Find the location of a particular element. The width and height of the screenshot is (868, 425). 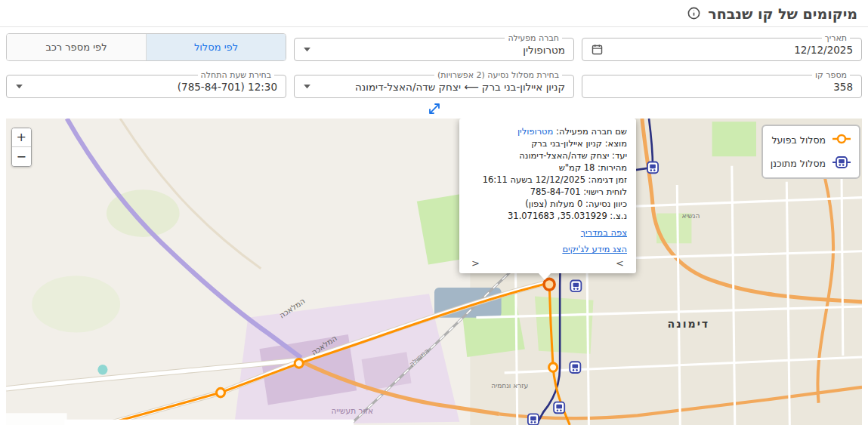

operator-label: חברה מפעילה is located at coordinates (533, 38).